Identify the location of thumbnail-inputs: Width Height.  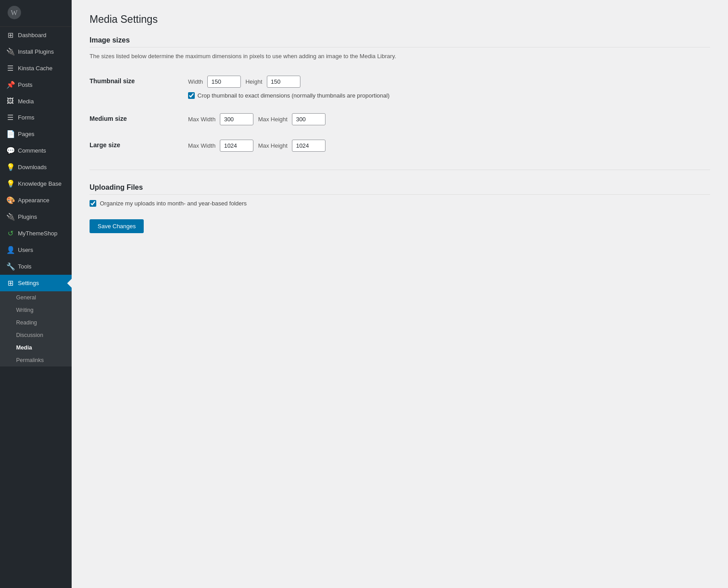
(449, 81).